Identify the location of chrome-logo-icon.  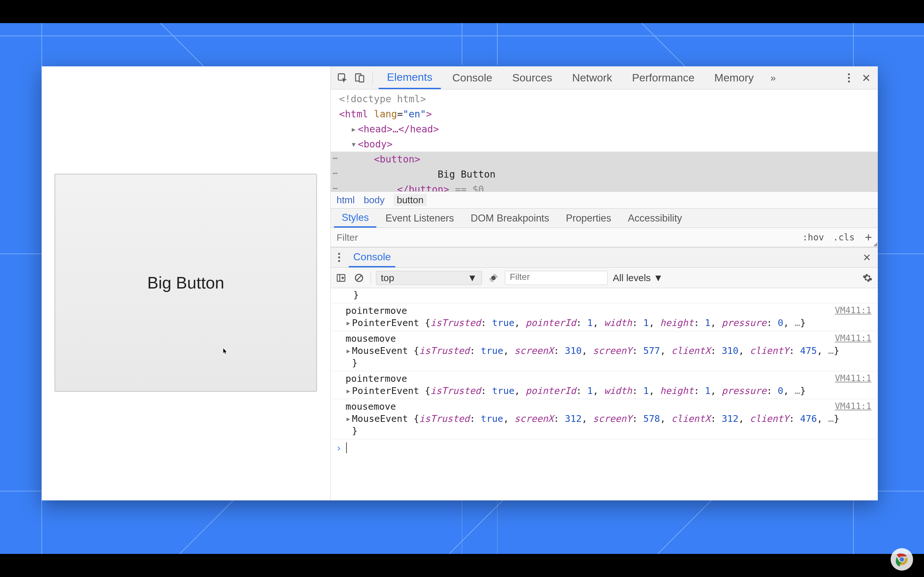
(902, 559).